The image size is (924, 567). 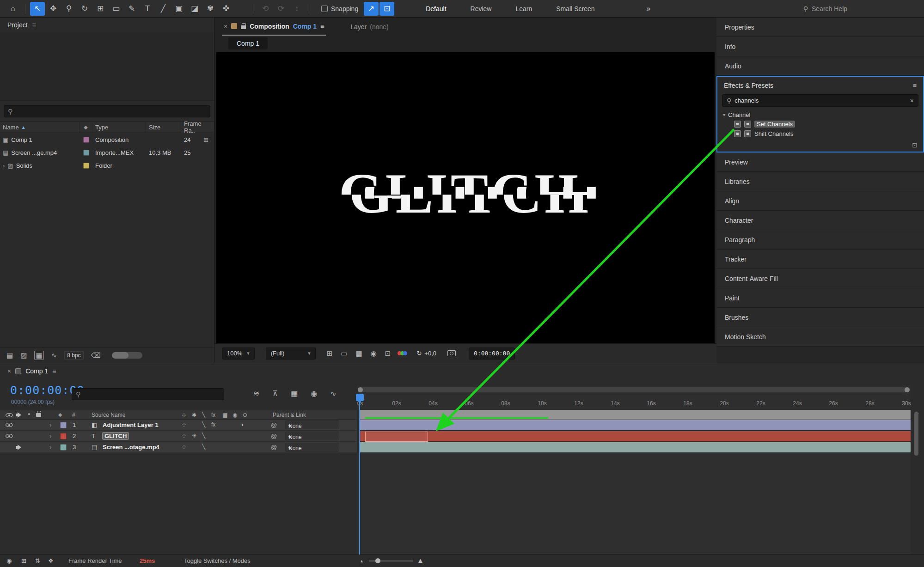 What do you see at coordinates (820, 124) in the screenshot?
I see `effect-set-channels: Set Channels` at bounding box center [820, 124].